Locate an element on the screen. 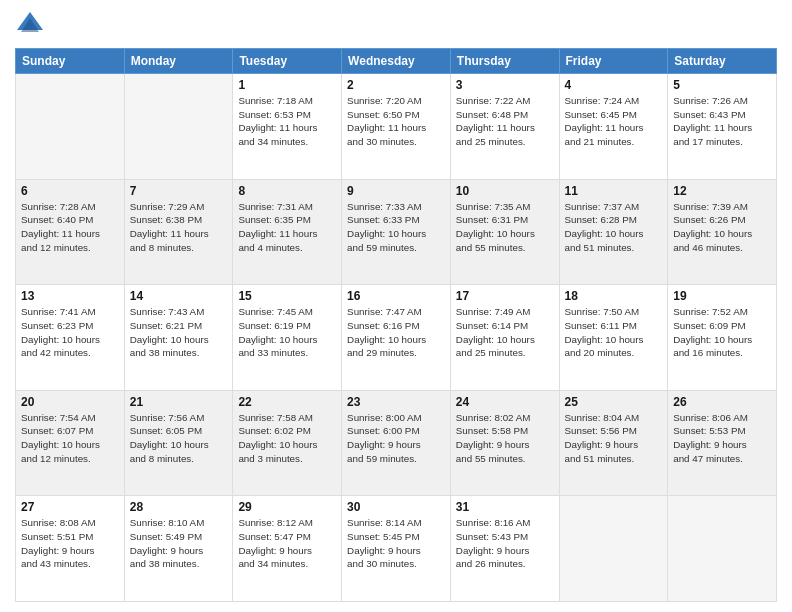  day-number: 12 is located at coordinates (722, 191).